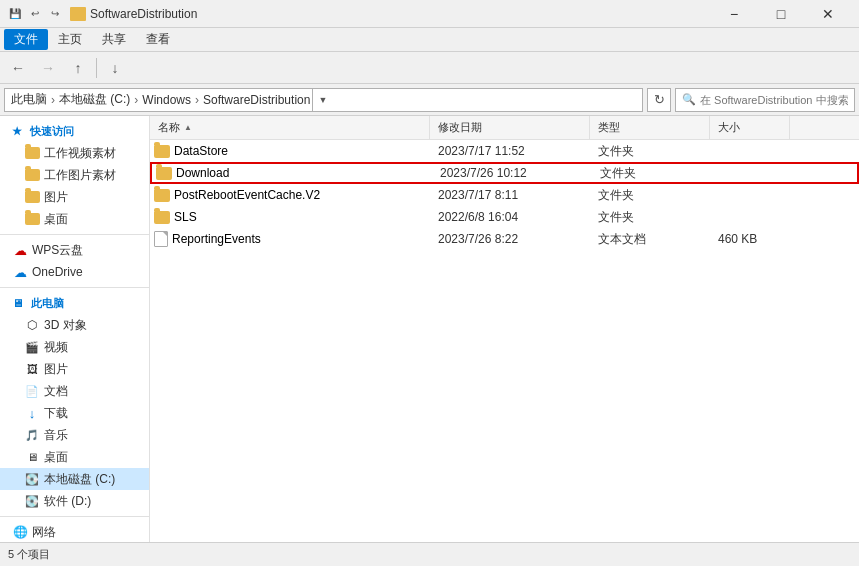  What do you see at coordinates (162, 196) in the screenshot?
I see `folder-icon-postreboot` at bounding box center [162, 196].